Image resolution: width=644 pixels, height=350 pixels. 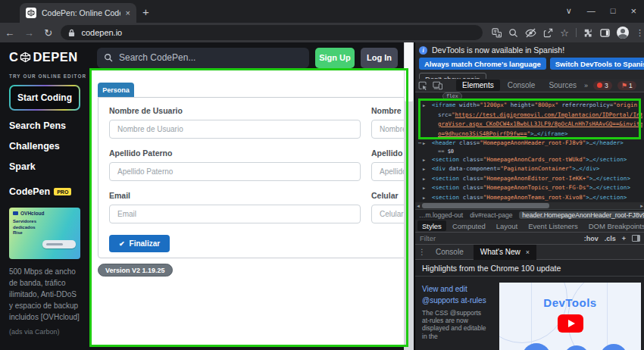 I want to click on email-input, so click(x=235, y=214).